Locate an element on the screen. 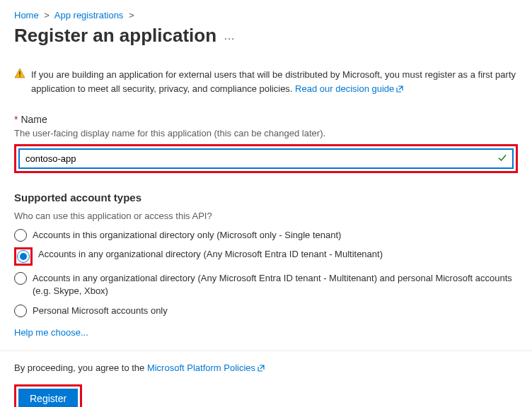 The image size is (532, 407). register-button: Register is located at coordinates (48, 398).